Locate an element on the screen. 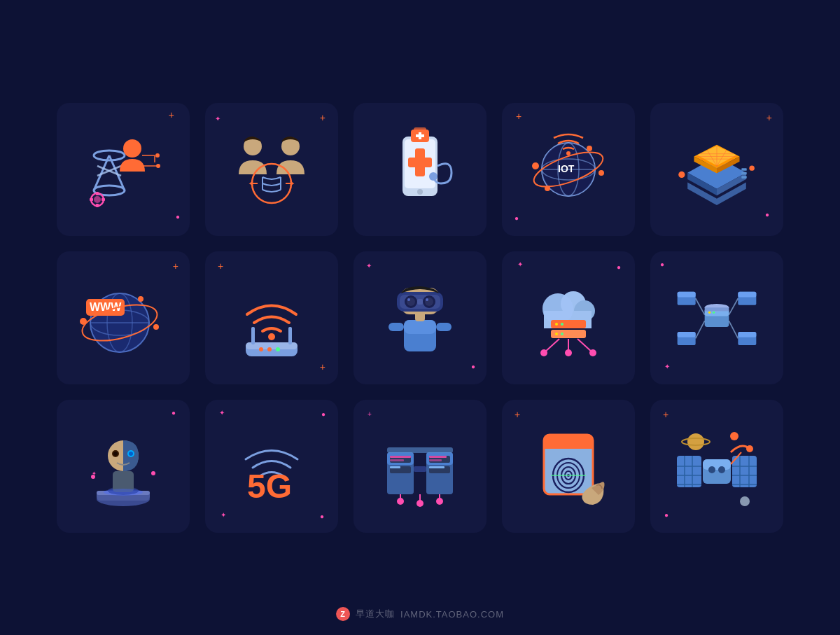  ai-robot-icon: ✦ is located at coordinates (123, 466).